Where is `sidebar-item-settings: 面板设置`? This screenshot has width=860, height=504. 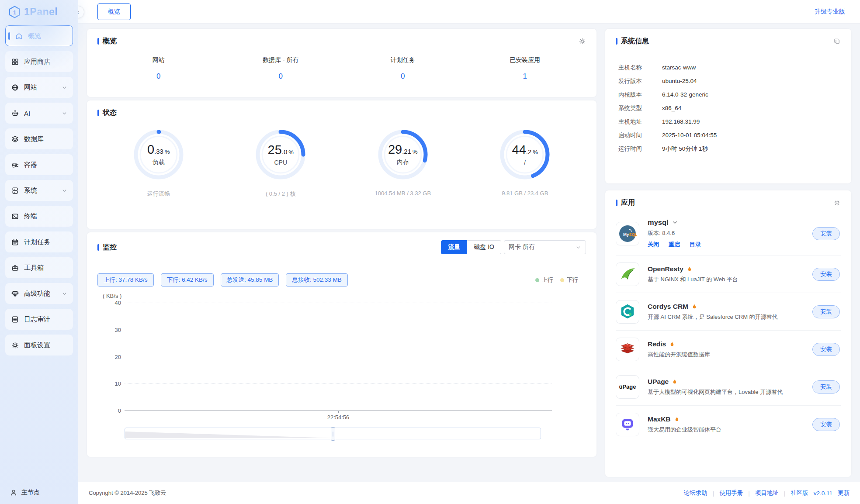
sidebar-item-settings: 面板设置 is located at coordinates (39, 345).